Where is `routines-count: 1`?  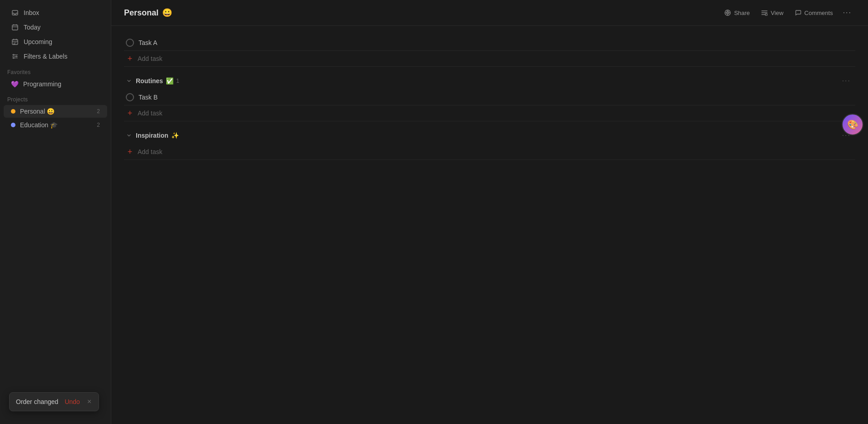
routines-count: 1 is located at coordinates (178, 81).